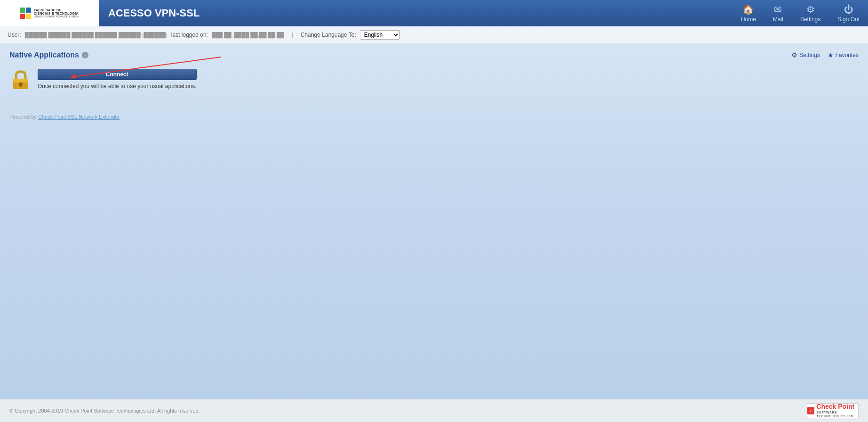  What do you see at coordinates (794, 55) in the screenshot?
I see `settings-gear-icon: ⚙` at bounding box center [794, 55].